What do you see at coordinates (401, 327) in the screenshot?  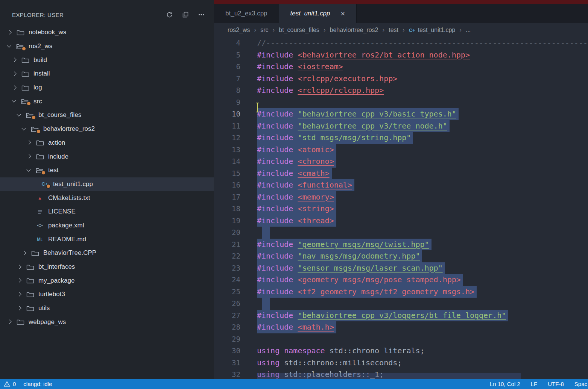 I see `code-line-28: 28#include <math.h>` at bounding box center [401, 327].